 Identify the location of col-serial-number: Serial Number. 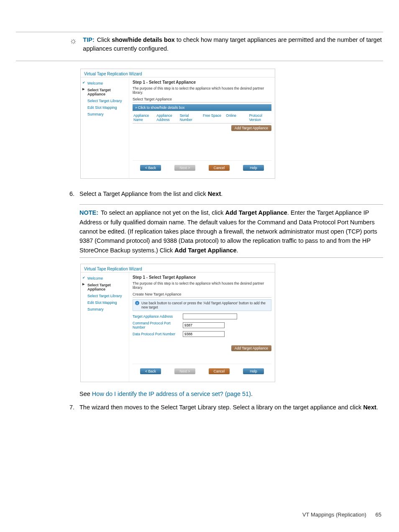
(191, 118).